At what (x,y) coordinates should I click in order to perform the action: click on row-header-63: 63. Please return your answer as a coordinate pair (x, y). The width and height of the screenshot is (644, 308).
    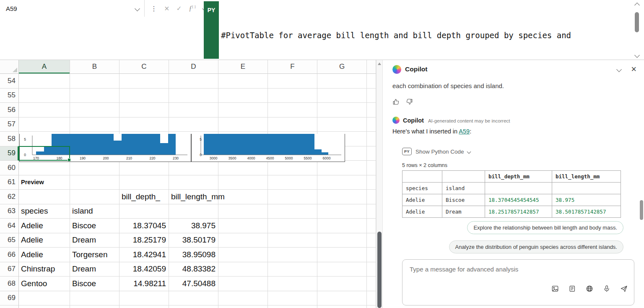
    Looking at the image, I should click on (9, 211).